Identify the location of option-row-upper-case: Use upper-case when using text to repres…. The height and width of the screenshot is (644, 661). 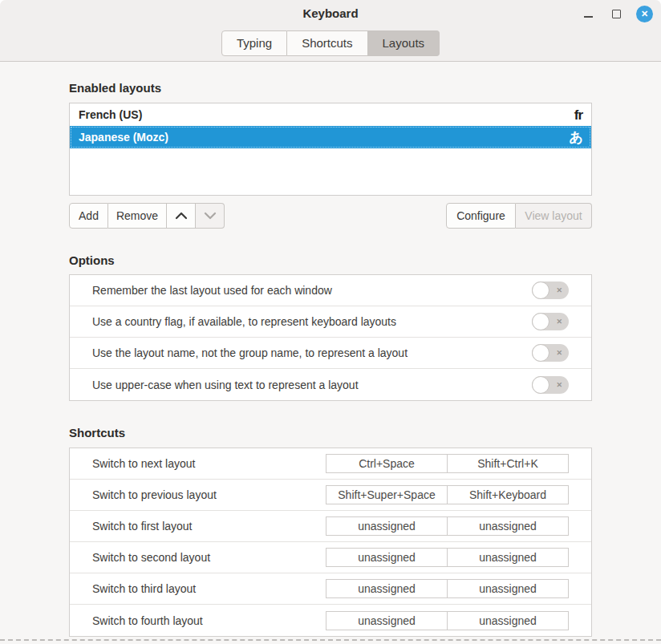
(330, 385).